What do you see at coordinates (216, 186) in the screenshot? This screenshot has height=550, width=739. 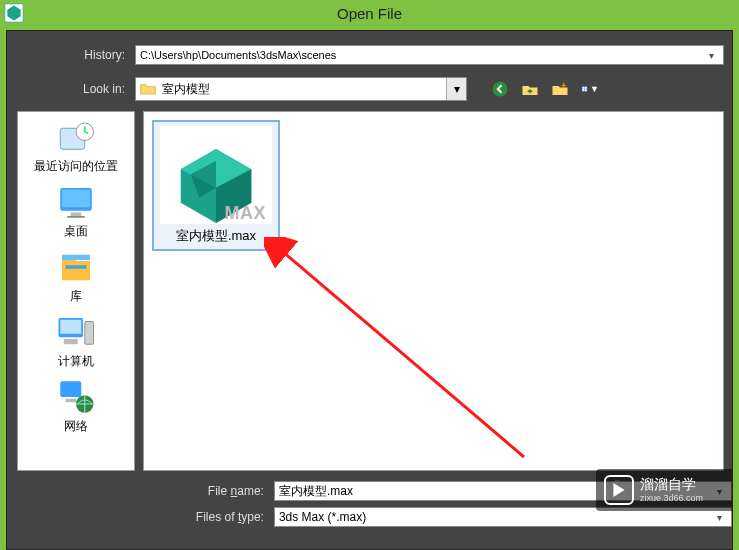 I see `file-item-selected: MAX 室内模型.max` at bounding box center [216, 186].